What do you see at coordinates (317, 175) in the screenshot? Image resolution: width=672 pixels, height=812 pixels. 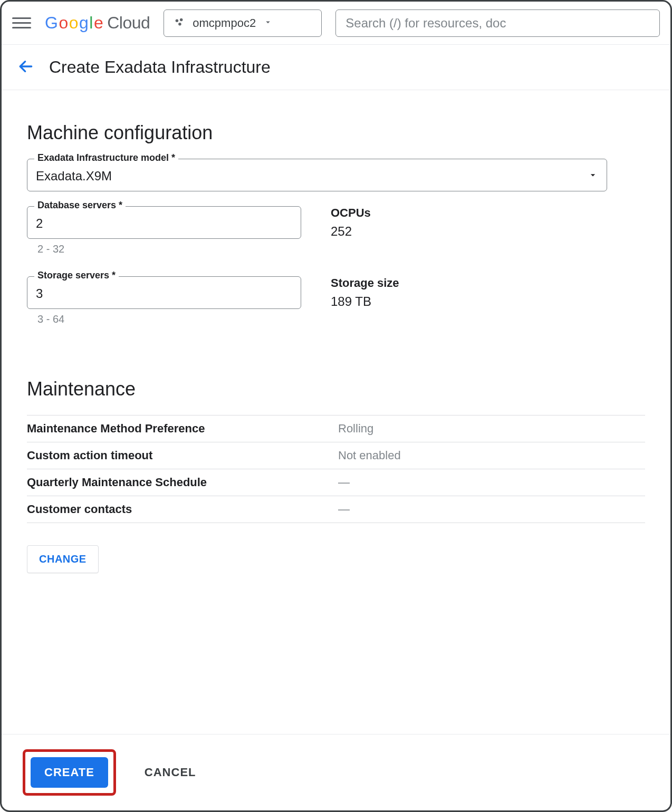 I see `exadata-model-select: Exadata Infrastructure model * Exadata.X…` at bounding box center [317, 175].